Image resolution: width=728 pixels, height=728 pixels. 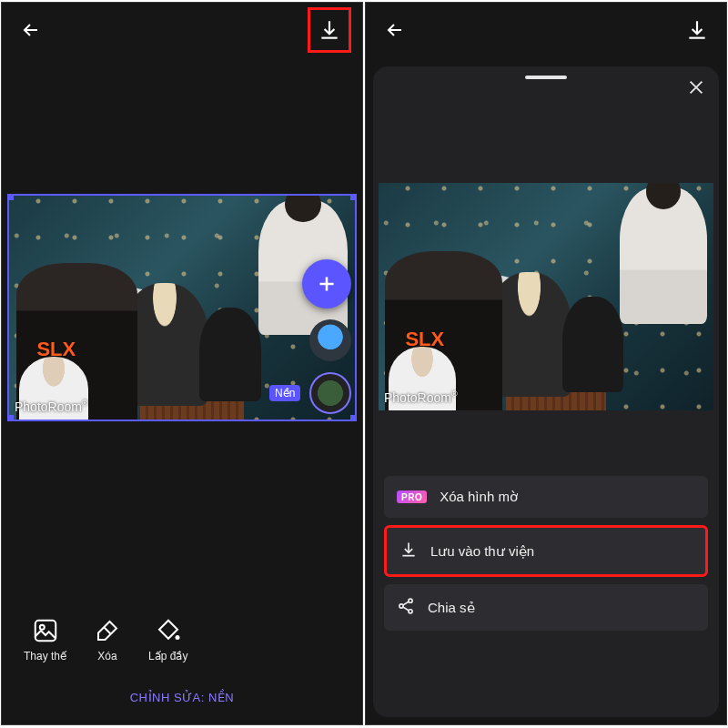 I want to click on fill-tool: Lấp đầy, so click(x=167, y=640).